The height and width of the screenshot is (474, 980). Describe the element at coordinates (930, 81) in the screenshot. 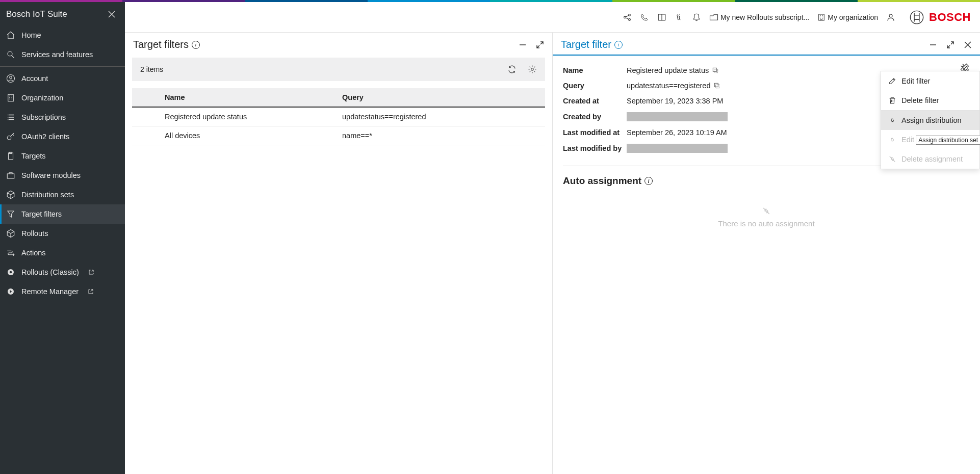

I see `cm-edit-filter: Edit filter` at that location.